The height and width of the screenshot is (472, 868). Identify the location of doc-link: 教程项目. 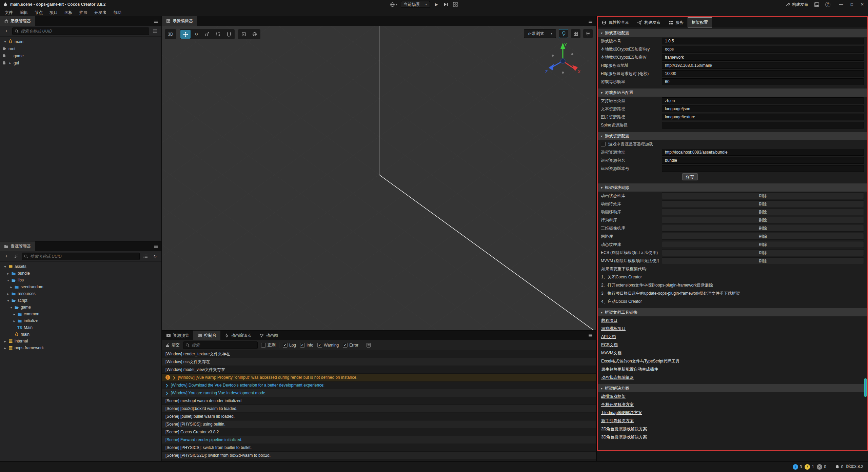
(609, 321).